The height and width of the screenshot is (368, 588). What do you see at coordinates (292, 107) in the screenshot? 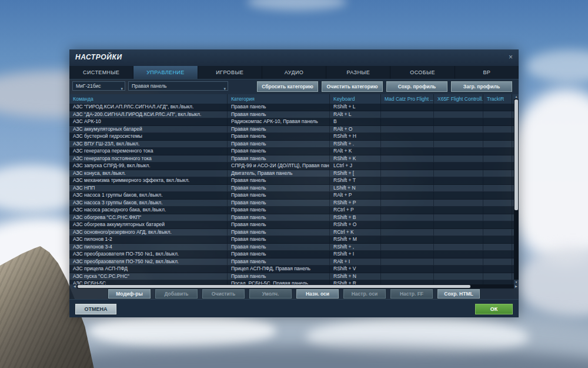
I see `table-row: АЗС "ГИРОД.КСИ.АП.РЛС.СИГНАЛ.АГД", вкл./…` at bounding box center [292, 107].